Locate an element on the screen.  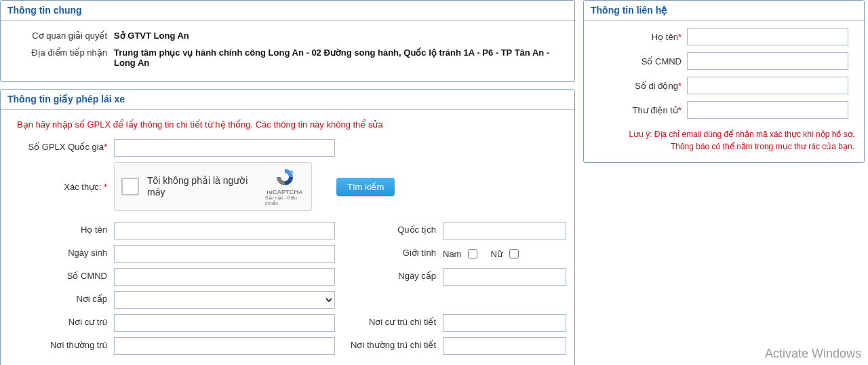
residence-label: Nơi cư trú is located at coordinates (61, 323).